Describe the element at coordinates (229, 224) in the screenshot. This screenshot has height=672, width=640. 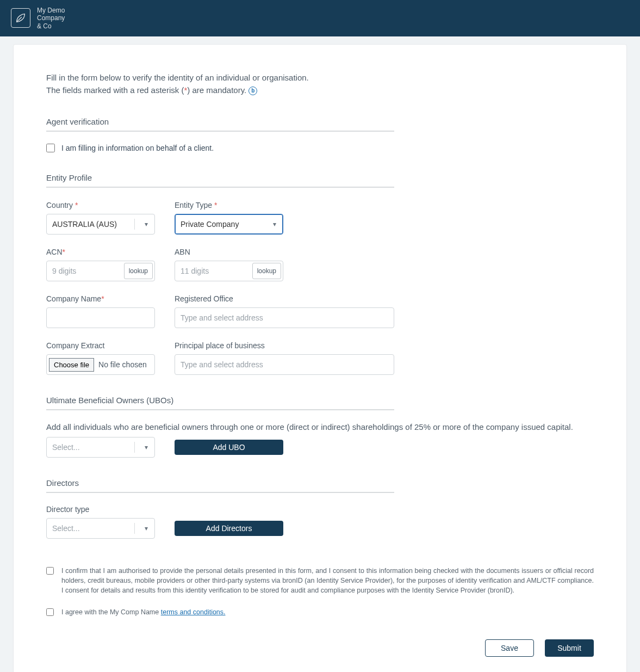
I see `entity-type-select: Private Company ▾` at that location.